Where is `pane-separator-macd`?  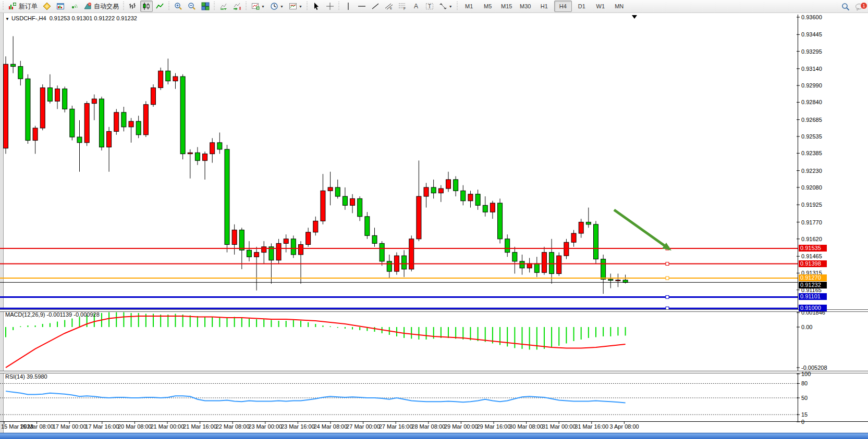 pane-separator-macd is located at coordinates (434, 310).